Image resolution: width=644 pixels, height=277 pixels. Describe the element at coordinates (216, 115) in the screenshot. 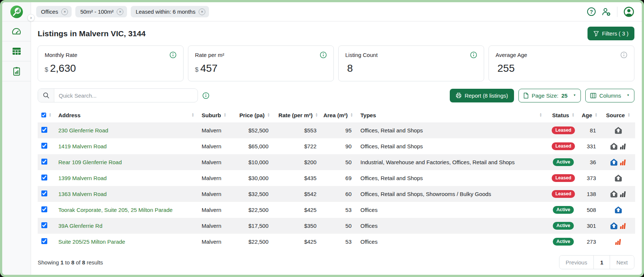

I see `column-header-suburb: Suburb` at that location.